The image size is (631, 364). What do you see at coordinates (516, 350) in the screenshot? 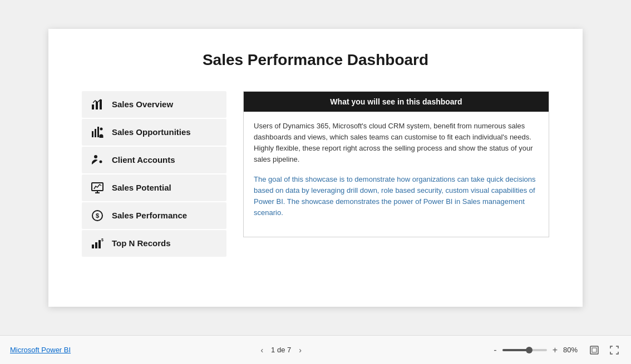
I see `zoom-slider-fill` at bounding box center [516, 350].